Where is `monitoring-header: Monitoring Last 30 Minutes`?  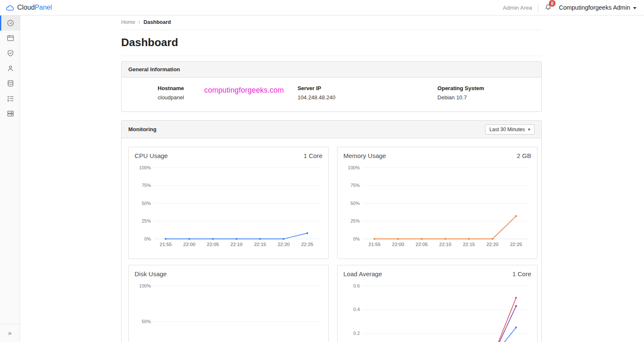
monitoring-header: Monitoring Last 30 Minutes is located at coordinates (331, 130).